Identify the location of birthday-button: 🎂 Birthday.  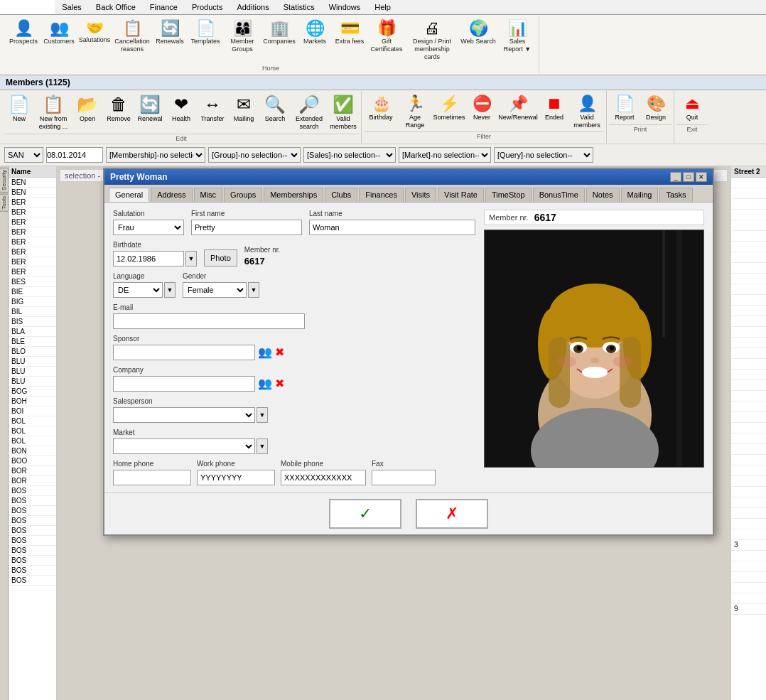
(381, 112).